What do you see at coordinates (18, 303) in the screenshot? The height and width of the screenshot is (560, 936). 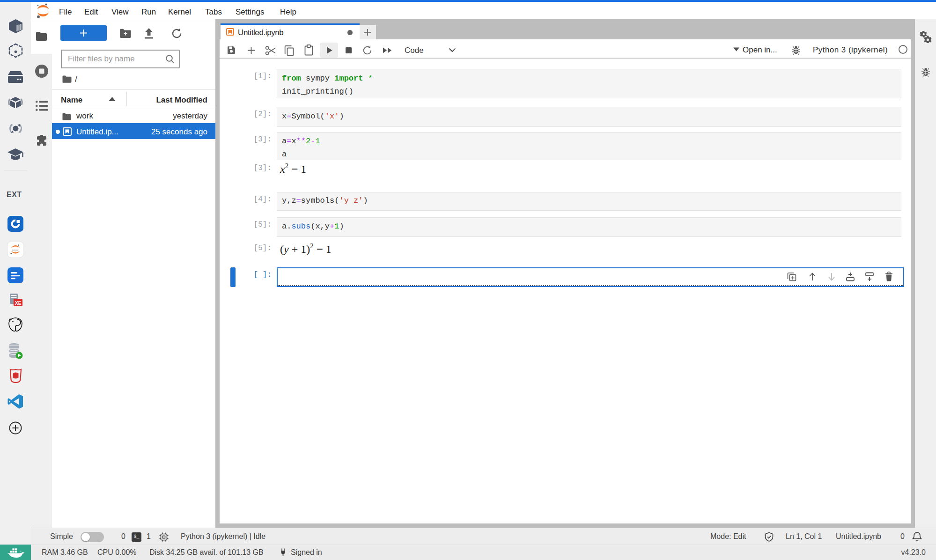 I see `svg-text: XE` at bounding box center [18, 303].